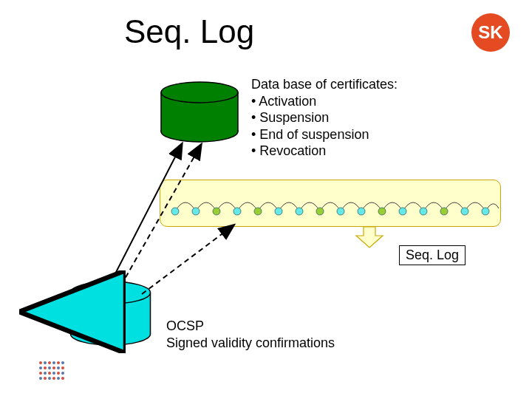 The height and width of the screenshot is (399, 532). I want to click on database-top-icon, so click(200, 109).